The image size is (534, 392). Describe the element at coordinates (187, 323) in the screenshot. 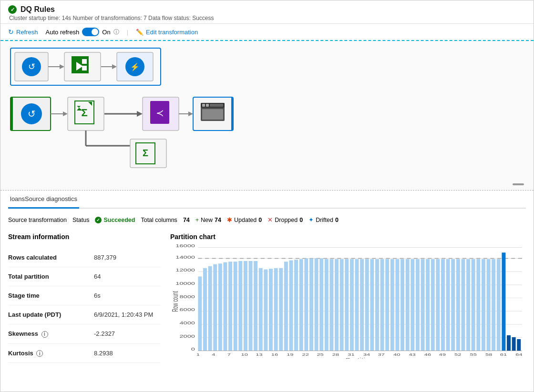

I see `svg-text: 4000` at that location.